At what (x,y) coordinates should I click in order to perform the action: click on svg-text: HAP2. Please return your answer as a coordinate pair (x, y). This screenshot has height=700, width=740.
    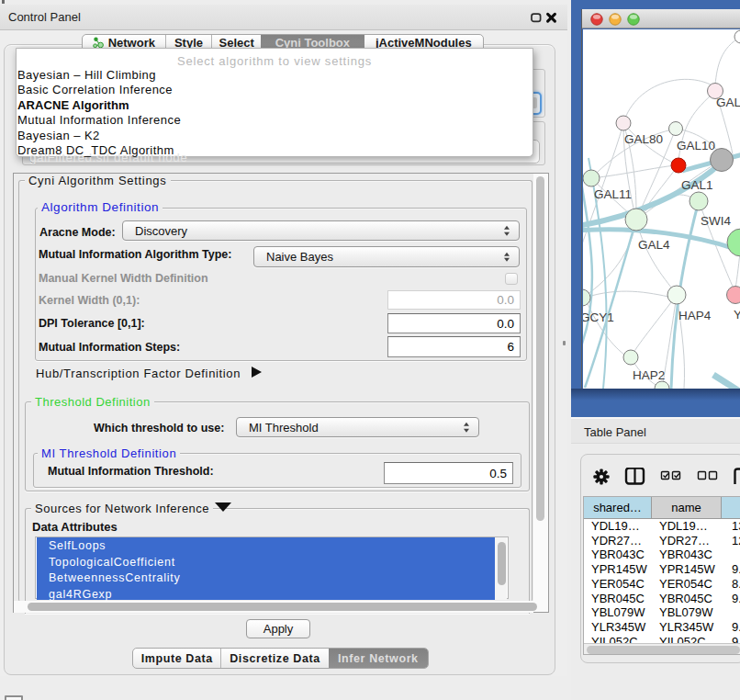
    Looking at the image, I should click on (648, 375).